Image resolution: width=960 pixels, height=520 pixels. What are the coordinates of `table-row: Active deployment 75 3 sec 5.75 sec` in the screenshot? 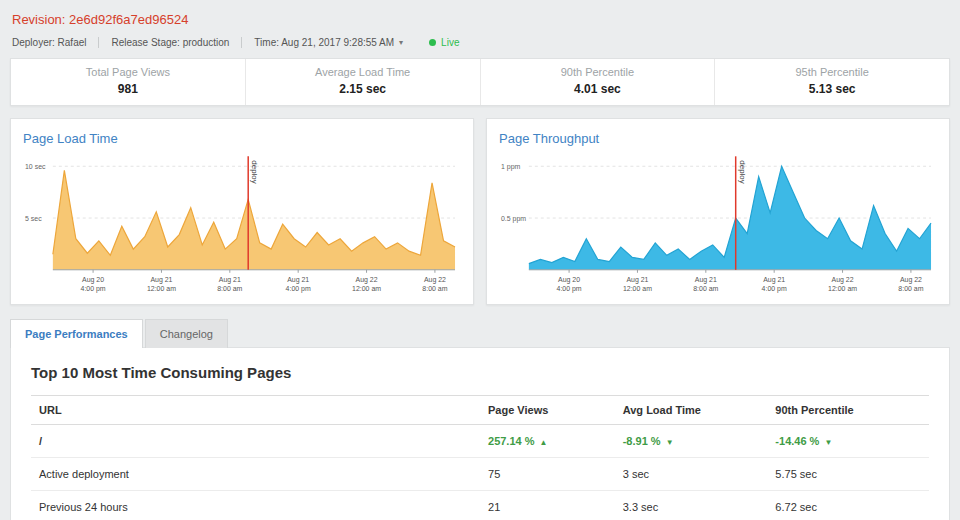 It's located at (480, 474).